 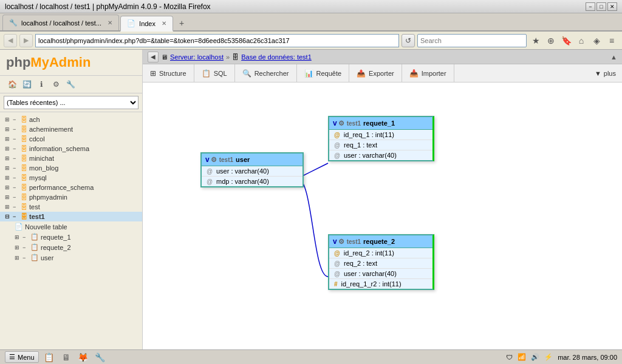 What do you see at coordinates (210, 171) in the screenshot?
I see `user-col-icon-1: @` at bounding box center [210, 171].